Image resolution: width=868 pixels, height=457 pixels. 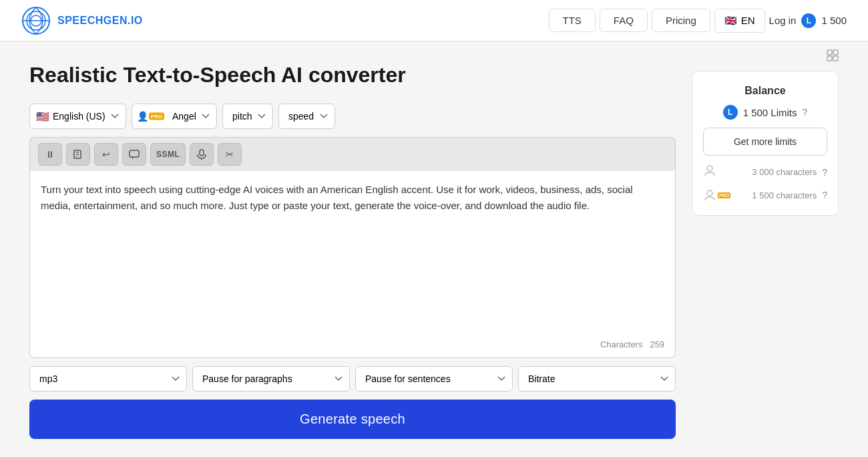 I want to click on faq-nav-button: FAQ, so click(x=624, y=20).